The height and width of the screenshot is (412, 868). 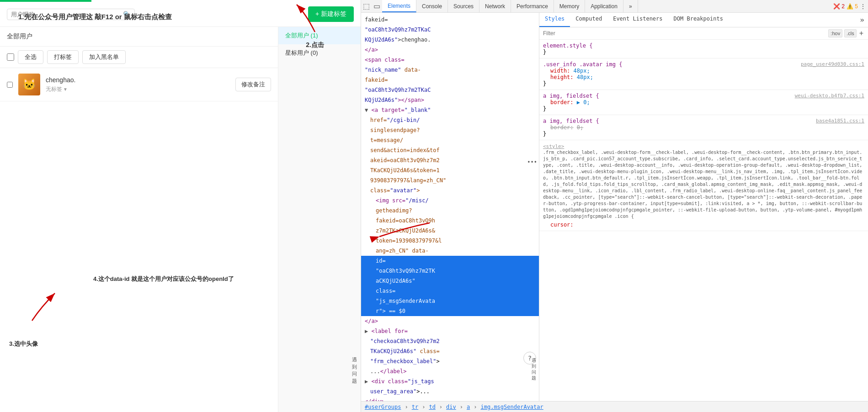 I want to click on device-icon: ▭, so click(x=377, y=6).